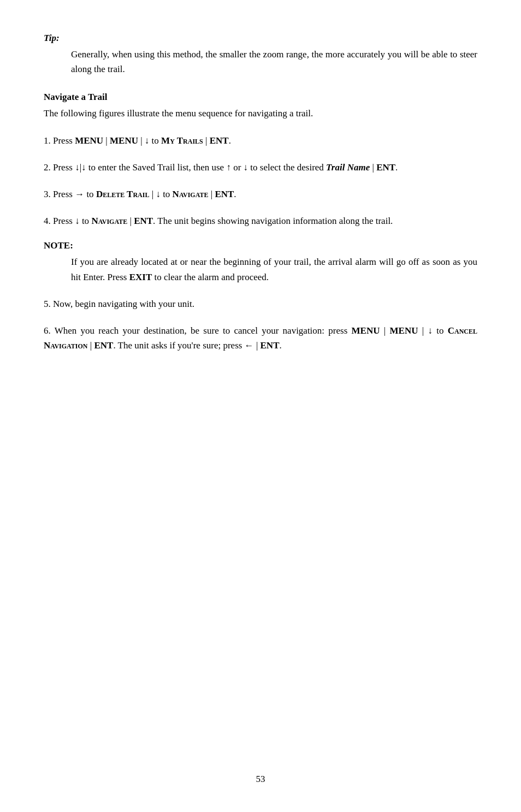  Describe the element at coordinates (260, 304) in the screenshot. I see `step-5: 5. Now, begin navigating with your unit.` at that location.